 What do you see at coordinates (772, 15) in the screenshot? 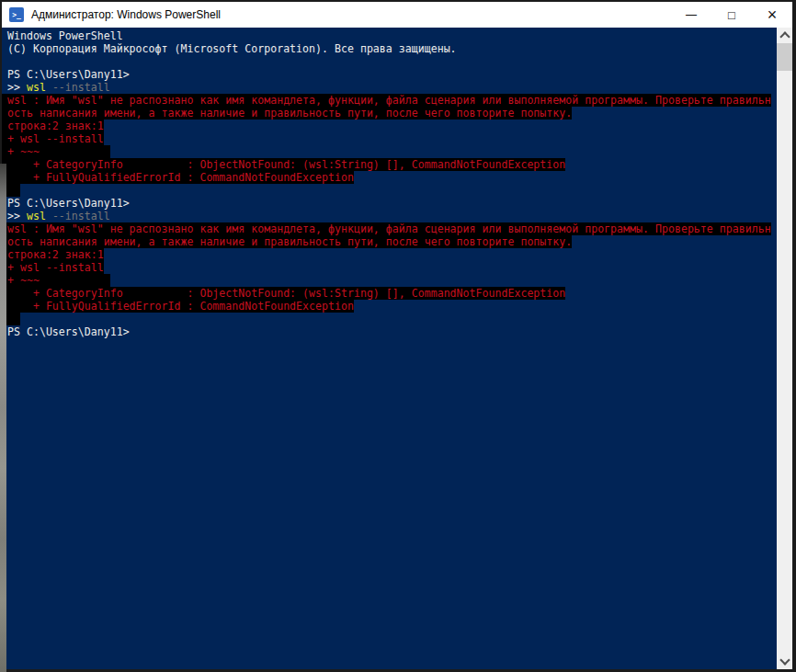
I see `close-button: ×` at bounding box center [772, 15].